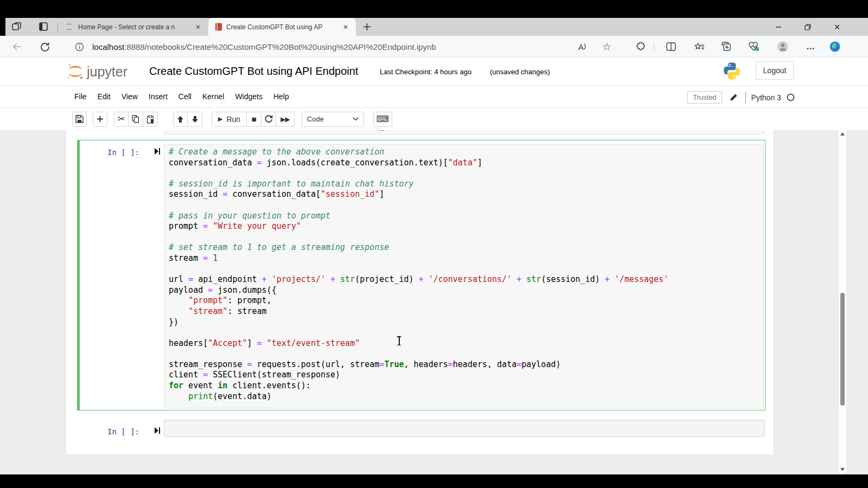  I want to click on cell-type-dropdown: Code, so click(333, 119).